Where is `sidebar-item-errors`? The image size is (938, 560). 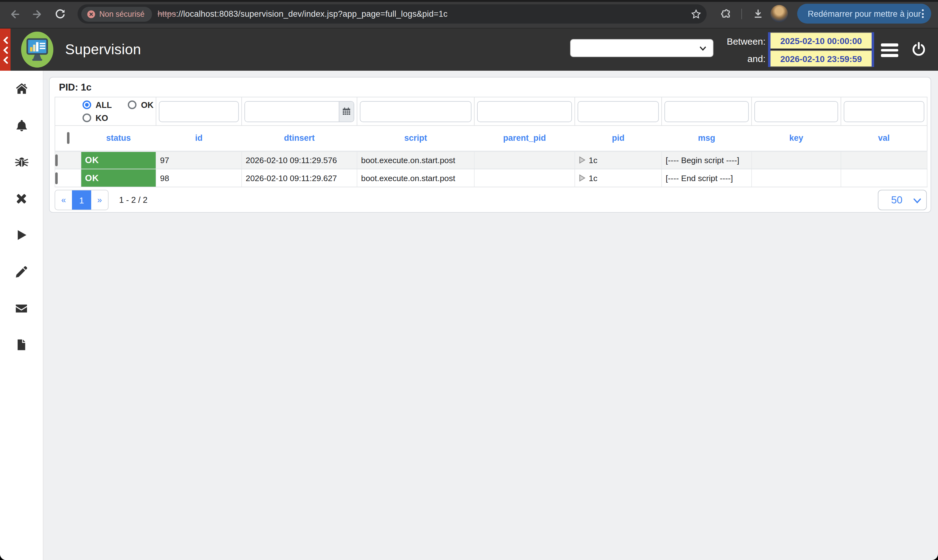 sidebar-item-errors is located at coordinates (21, 198).